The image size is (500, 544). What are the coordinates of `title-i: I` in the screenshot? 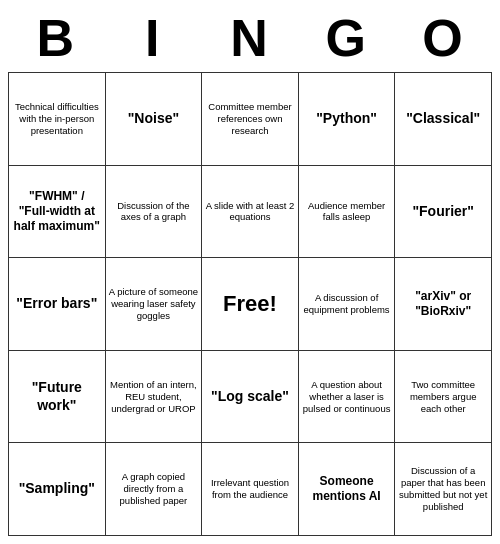 It's located at (154, 38).